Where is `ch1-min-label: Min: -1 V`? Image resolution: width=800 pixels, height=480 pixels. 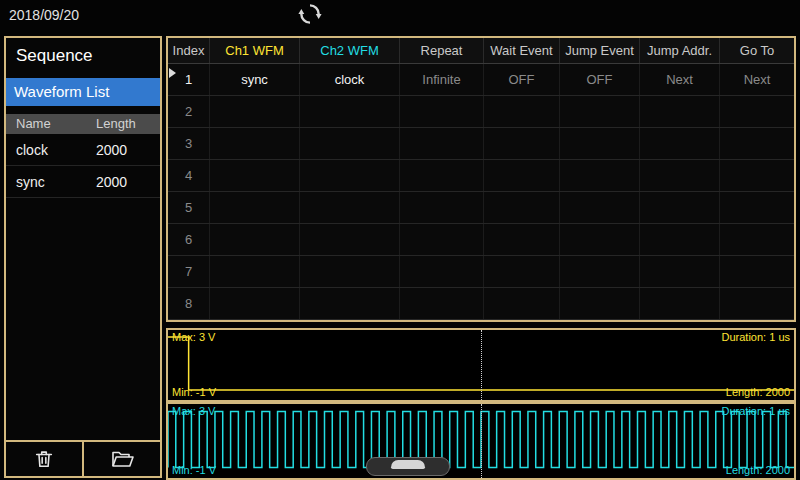
ch1-min-label: Min: -1 V is located at coordinates (194, 392).